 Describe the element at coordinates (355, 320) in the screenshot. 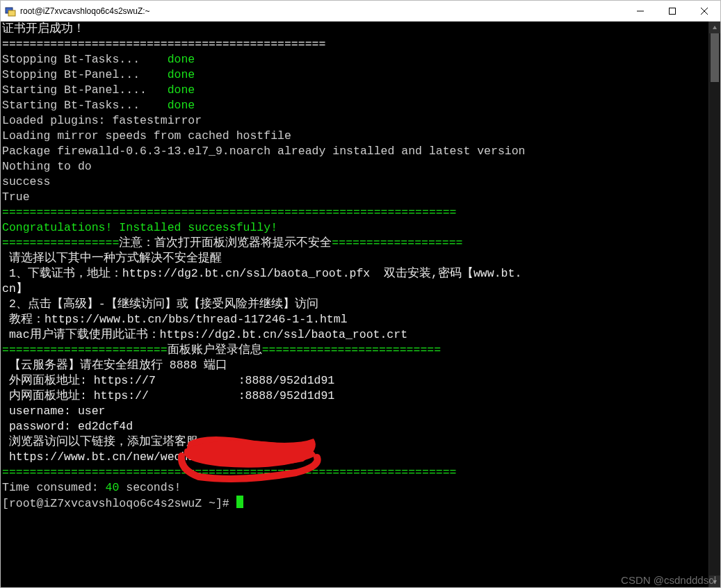

I see `terminal-line: 教程：https://www.bt.cn/bbs/thread-117246-1…` at that location.